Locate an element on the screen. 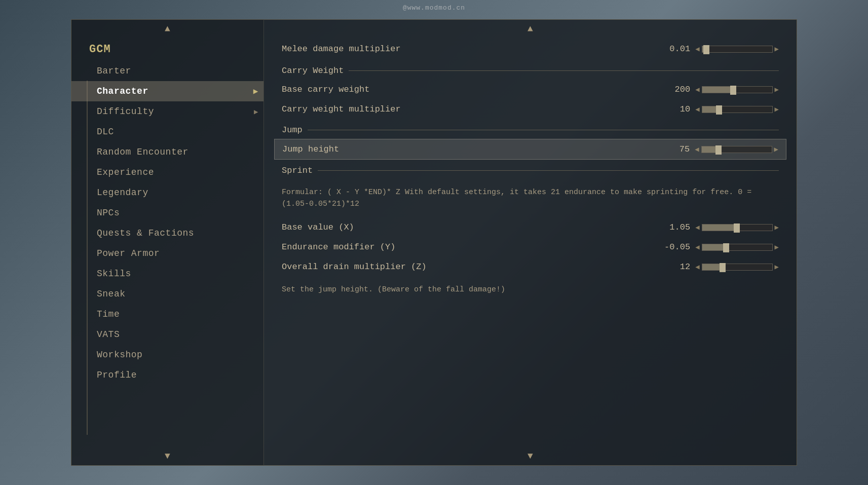 This screenshot has width=868, height=485. base-value-row: Base value (X) 1.05 ◀ ▶ is located at coordinates (530, 227).